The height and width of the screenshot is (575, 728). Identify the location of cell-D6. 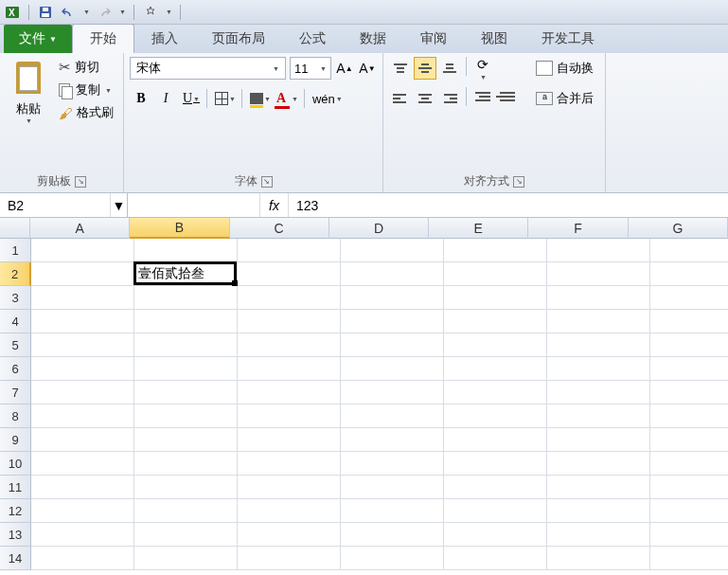
(392, 369).